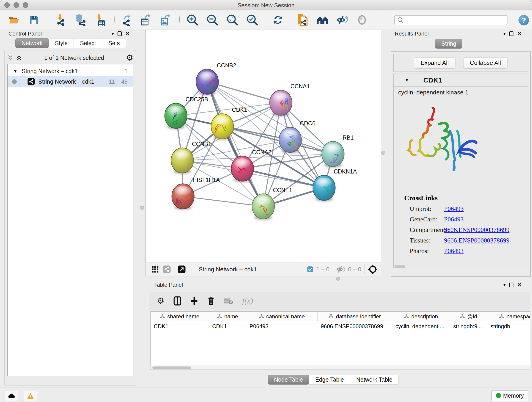  I want to click on column-header-database-identifier: database identifier, so click(355, 317).